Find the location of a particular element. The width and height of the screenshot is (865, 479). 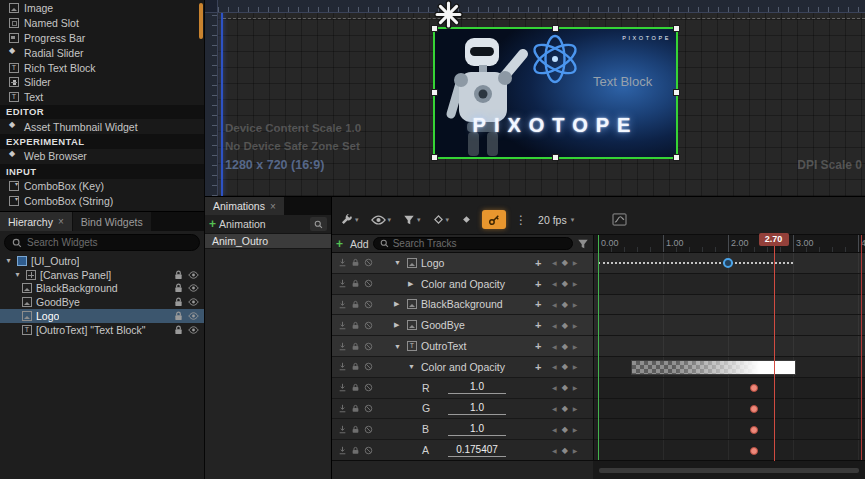

filter-button: ▾ is located at coordinates (412, 220).